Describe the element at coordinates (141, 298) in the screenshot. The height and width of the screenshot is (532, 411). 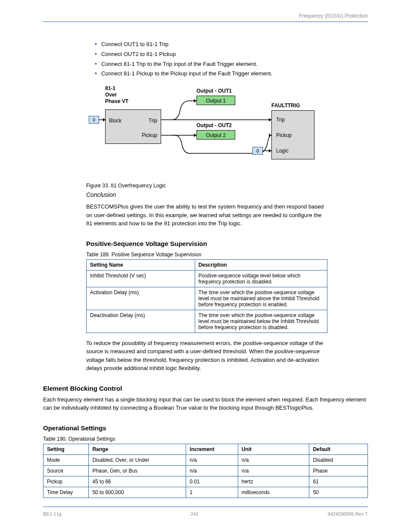
I see `cell: Activation Delay (ms)` at that location.